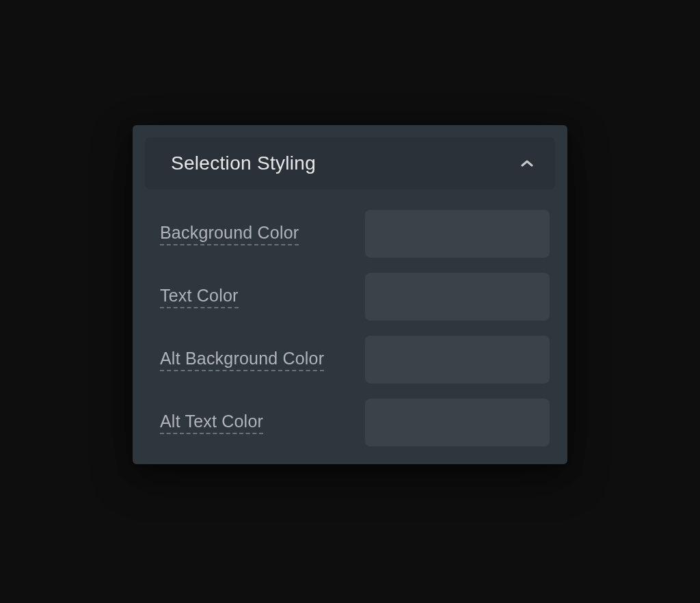 The height and width of the screenshot is (603, 700). I want to click on field-label: Alt Background Color, so click(242, 360).